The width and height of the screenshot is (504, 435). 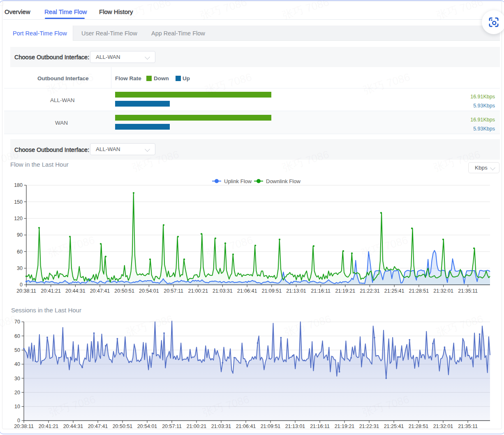 I want to click on svg-text: Uplink Flow, so click(x=238, y=181).